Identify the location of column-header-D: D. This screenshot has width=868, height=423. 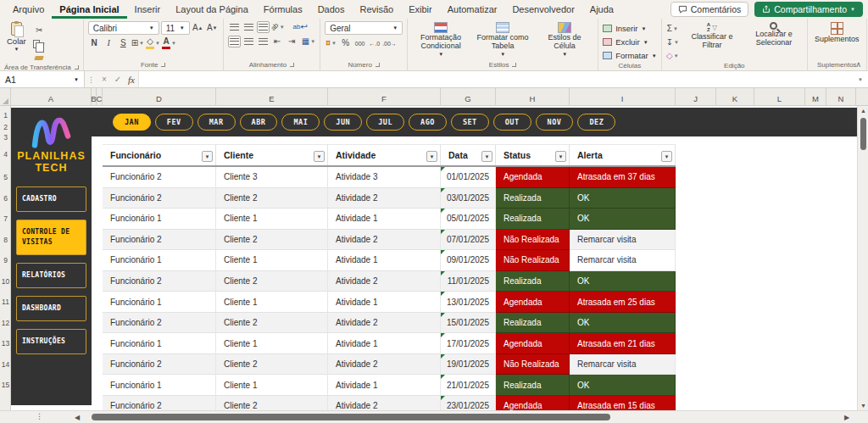
(159, 97).